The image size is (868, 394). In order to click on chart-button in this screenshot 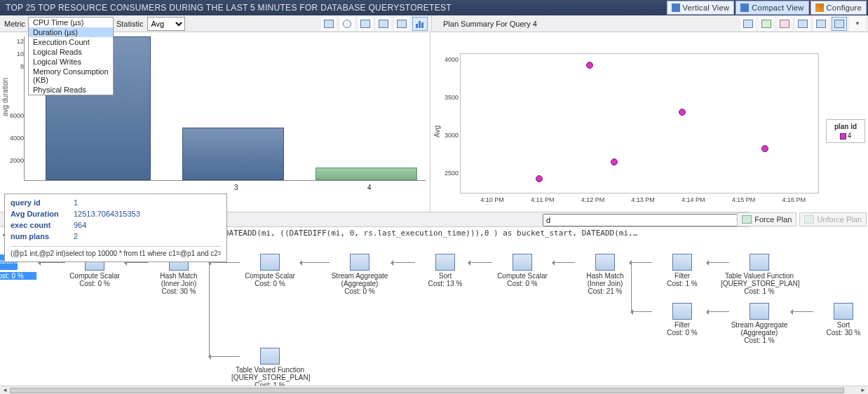, I will do `click(420, 24)`.